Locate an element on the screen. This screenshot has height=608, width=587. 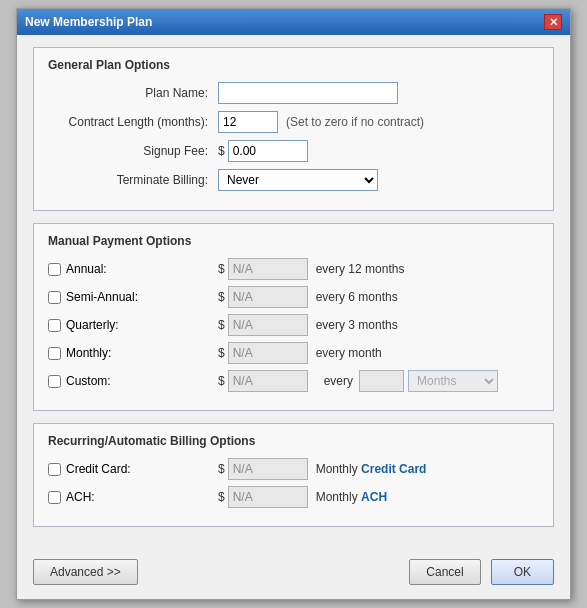
credit-card-label: Credit Card: is located at coordinates (98, 469).